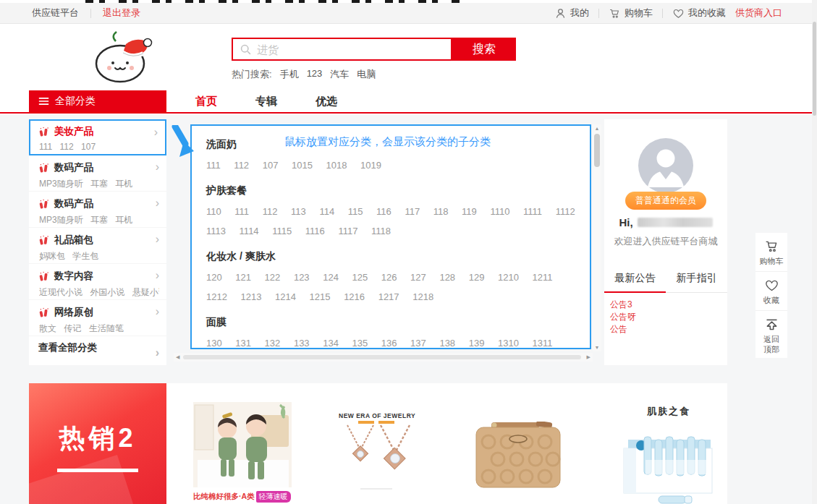  I want to click on my-account-link: 我的, so click(572, 13).